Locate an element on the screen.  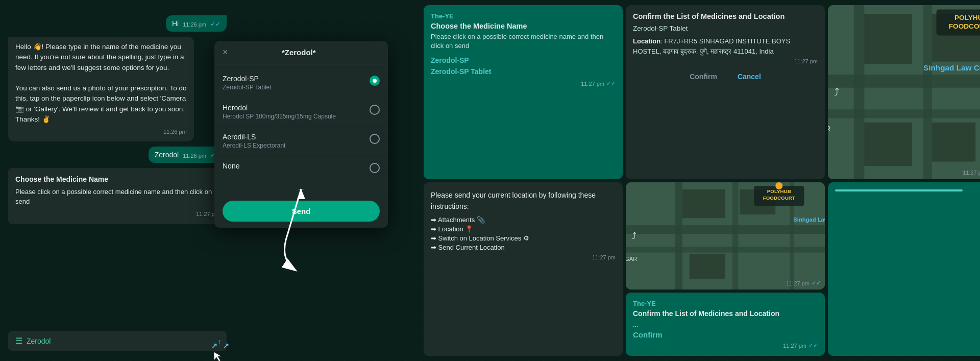
confirm-medicine: Zerodol-SP Tablet is located at coordinates (725, 29).